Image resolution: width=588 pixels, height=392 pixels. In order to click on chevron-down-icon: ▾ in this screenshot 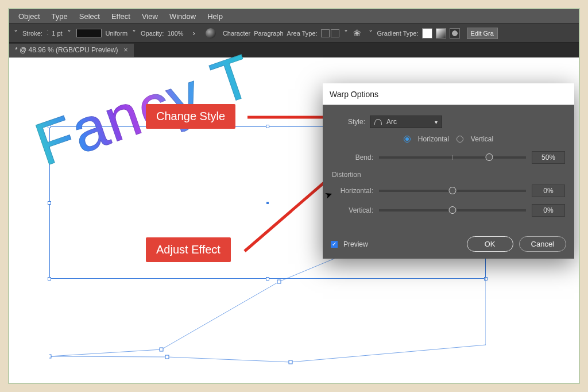, I will do `click(436, 122)`.